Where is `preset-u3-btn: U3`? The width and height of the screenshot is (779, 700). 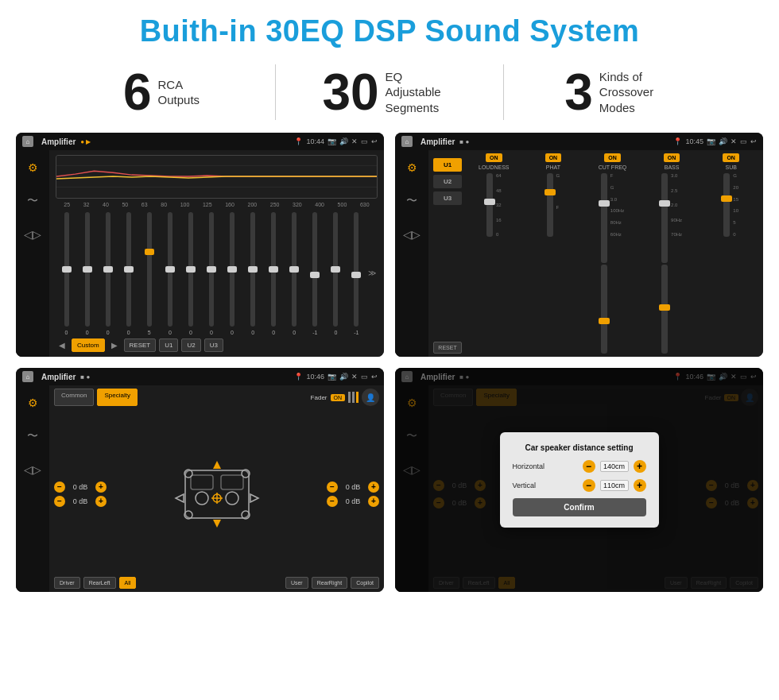
preset-u3-btn: U3 is located at coordinates (448, 199).